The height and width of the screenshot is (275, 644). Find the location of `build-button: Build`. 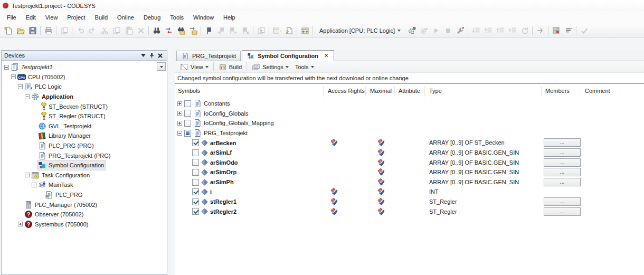

build-button: Build is located at coordinates (230, 67).